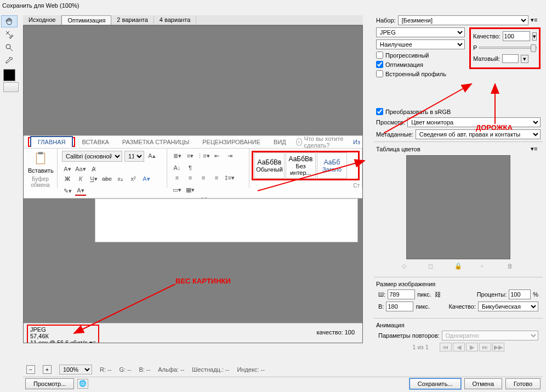 Image resolution: width=546 pixels, height=392 pixels. Describe the element at coordinates (230, 178) in the screenshot. I see `line-spacing-icon: ‡≡▾` at that location.